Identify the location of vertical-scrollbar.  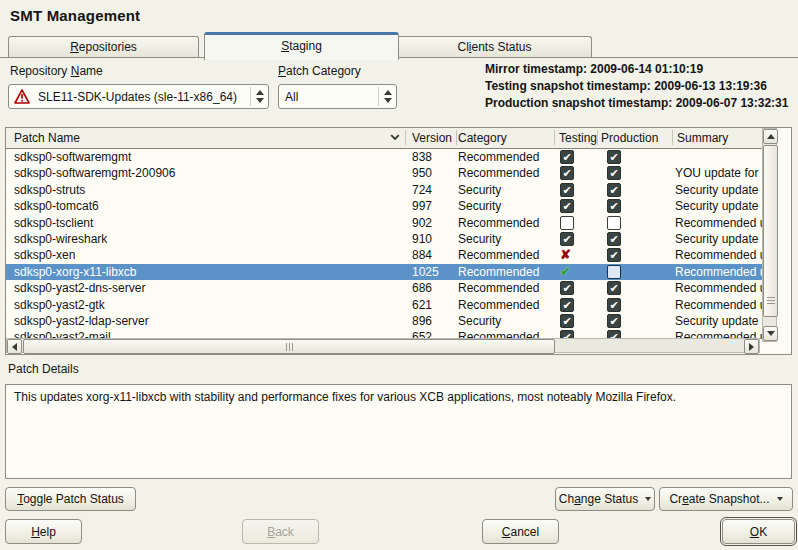
(770, 235).